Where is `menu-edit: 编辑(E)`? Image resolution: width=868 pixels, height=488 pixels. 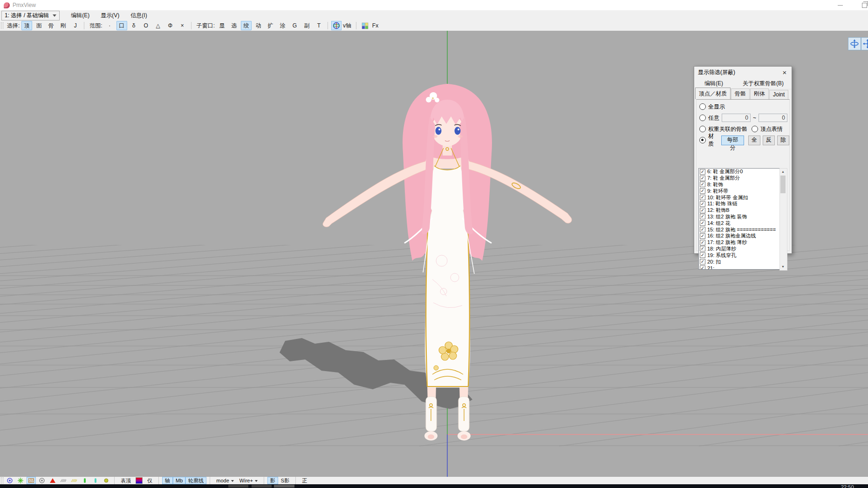
menu-edit: 编辑(E) is located at coordinates (80, 16).